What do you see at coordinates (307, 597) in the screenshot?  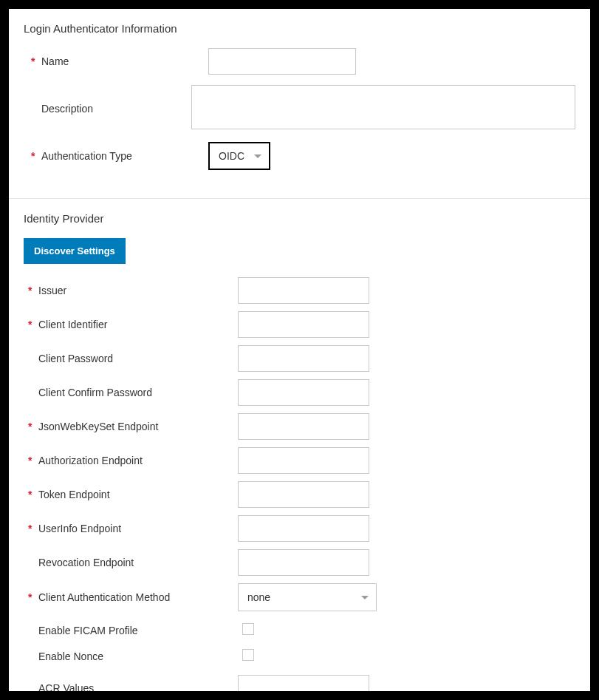 I see `auth-method-select: none` at bounding box center [307, 597].